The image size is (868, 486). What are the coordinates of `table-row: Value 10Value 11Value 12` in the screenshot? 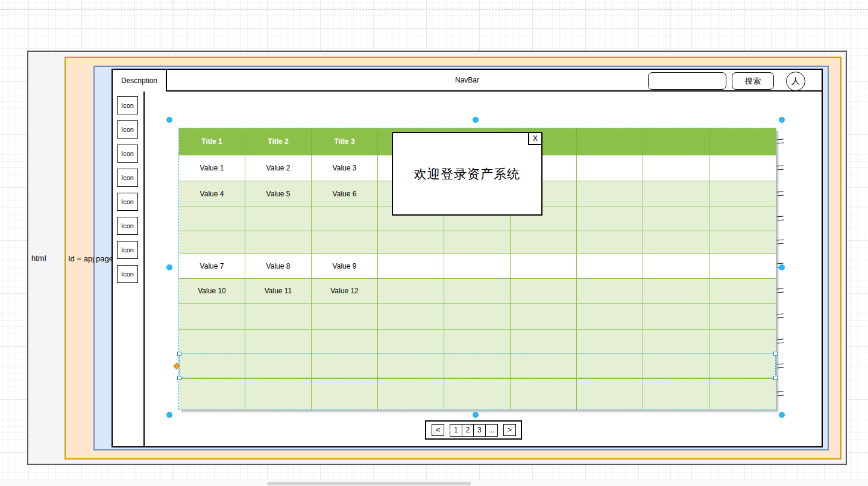 It's located at (477, 290).